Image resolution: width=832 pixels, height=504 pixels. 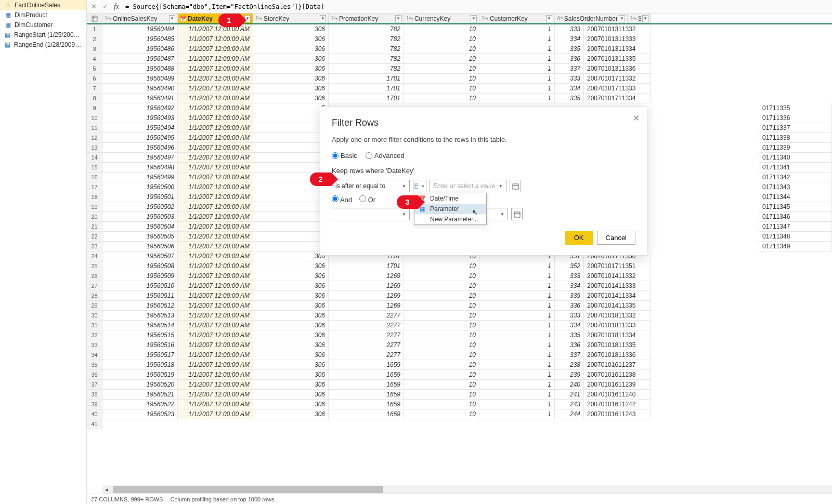 What do you see at coordinates (95, 79) in the screenshot?
I see `row-number: 6` at bounding box center [95, 79].